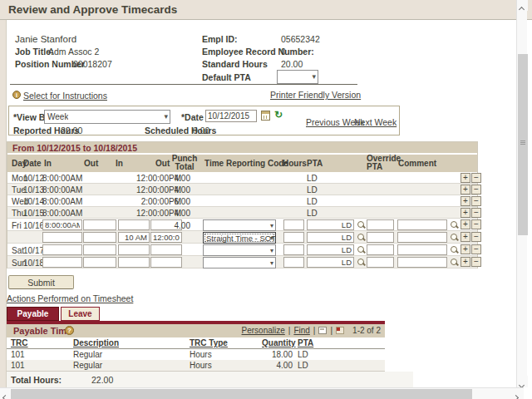  Describe the element at coordinates (306, 342) in the screenshot. I see `pt-col-pta: PTA` at that location.